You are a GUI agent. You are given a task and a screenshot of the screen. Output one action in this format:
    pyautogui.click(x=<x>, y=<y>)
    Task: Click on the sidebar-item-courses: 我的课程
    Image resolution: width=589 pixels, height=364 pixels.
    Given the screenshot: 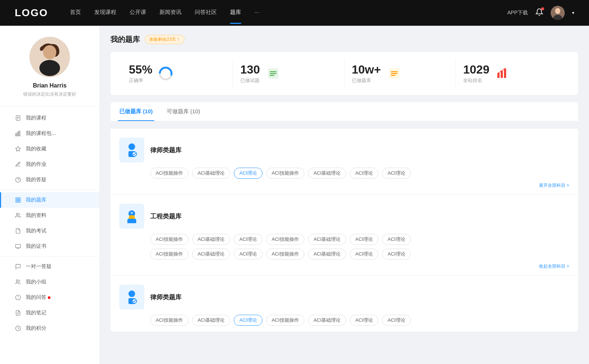 What is the action you would take?
    pyautogui.click(x=50, y=118)
    